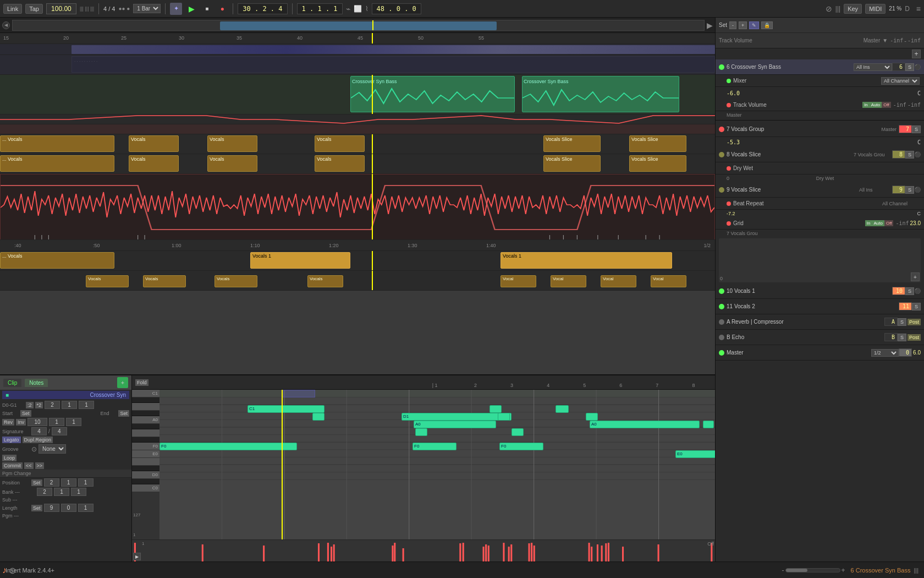 This screenshot has height=578, width=924. What do you see at coordinates (358, 144) in the screenshot?
I see `track-content-vocals-1: ... Vocals Vocals Vocals Vocals Vocals S…` at bounding box center [358, 144].